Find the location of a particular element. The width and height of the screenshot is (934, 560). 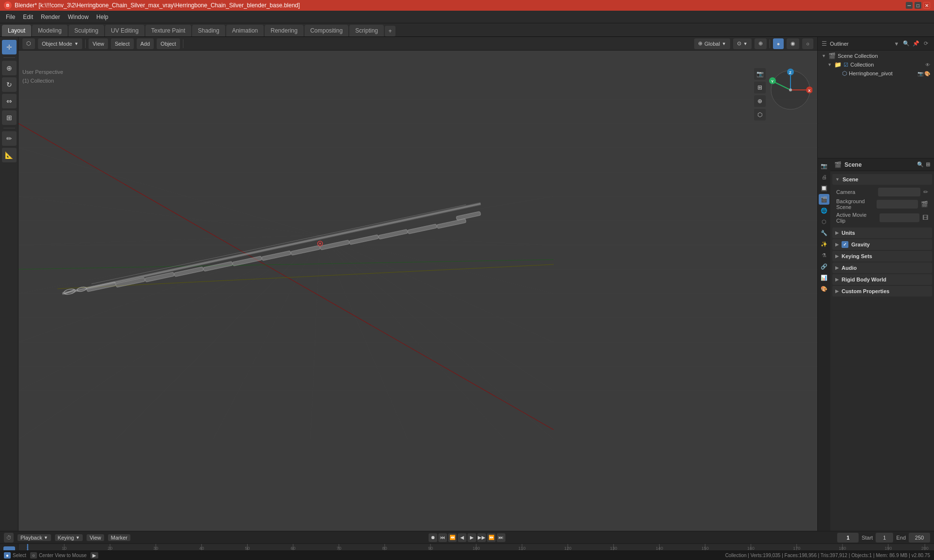

play-button: ▶ is located at coordinates (472, 538).